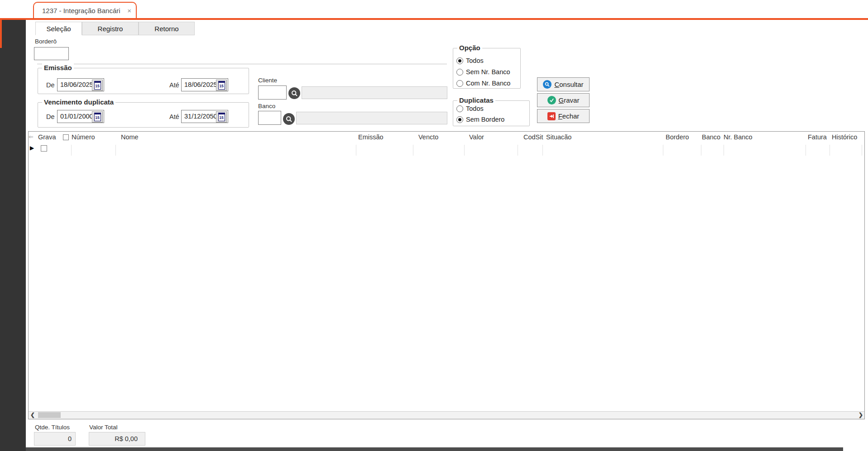 The image size is (868, 451). Describe the element at coordinates (374, 93) in the screenshot. I see `cliente-name-field` at that location.